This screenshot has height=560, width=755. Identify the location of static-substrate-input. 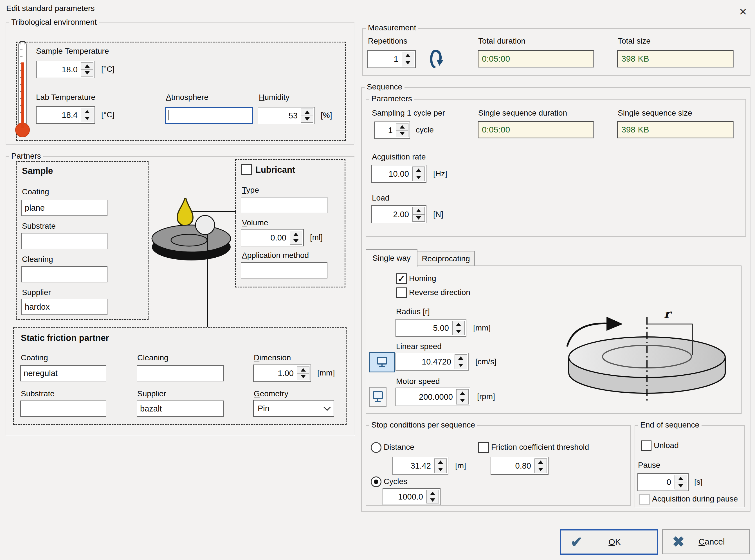
(63, 409).